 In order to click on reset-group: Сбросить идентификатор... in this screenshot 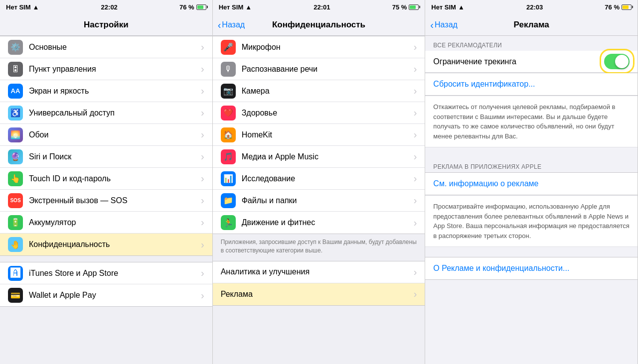, I will do `click(531, 84)`.